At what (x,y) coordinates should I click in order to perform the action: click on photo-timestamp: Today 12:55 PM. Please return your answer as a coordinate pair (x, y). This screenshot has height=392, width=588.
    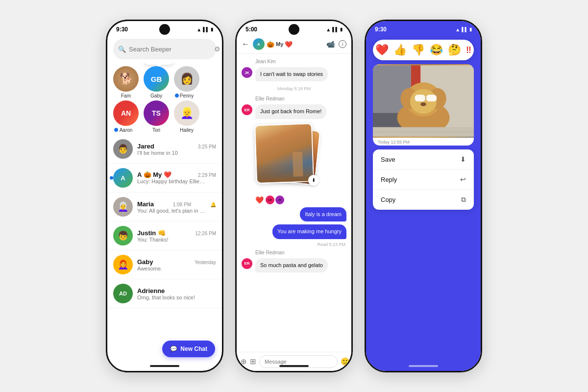
    Looking at the image, I should click on (423, 142).